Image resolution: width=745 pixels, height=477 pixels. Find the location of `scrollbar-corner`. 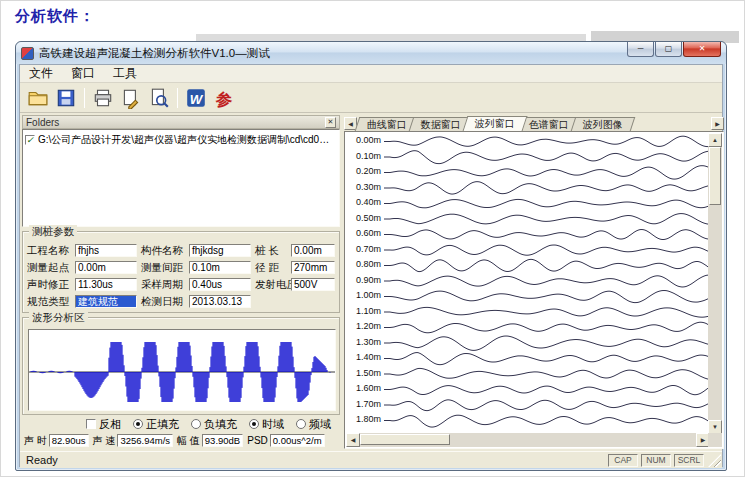

scrollbar-corner is located at coordinates (715, 440).